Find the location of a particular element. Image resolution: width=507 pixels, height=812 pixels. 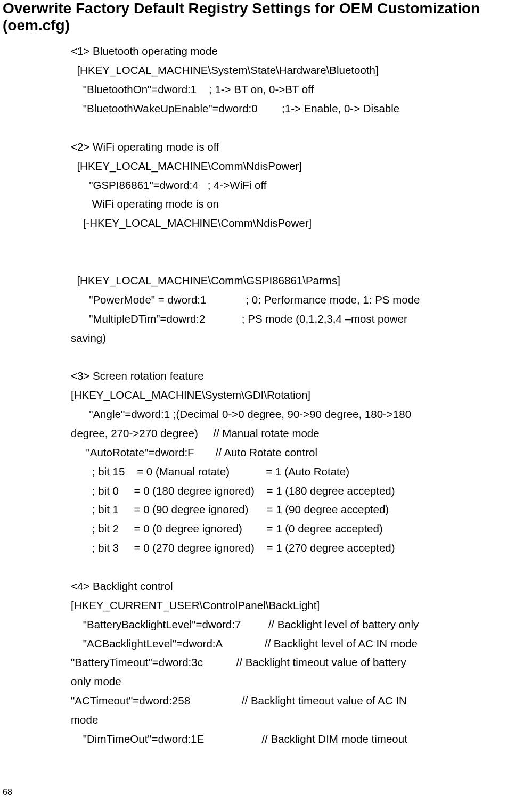

content-line: mode is located at coordinates (287, 720).